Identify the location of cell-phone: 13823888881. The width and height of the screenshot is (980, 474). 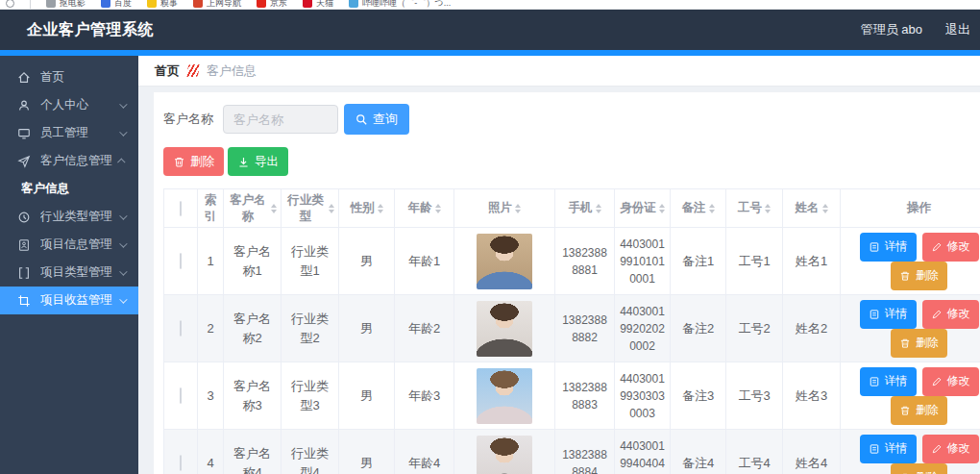
(585, 262).